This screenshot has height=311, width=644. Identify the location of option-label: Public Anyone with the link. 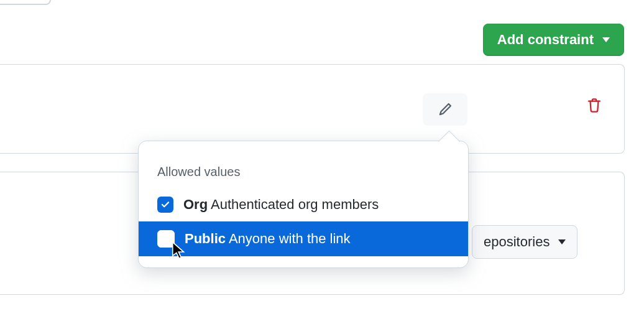
(267, 239).